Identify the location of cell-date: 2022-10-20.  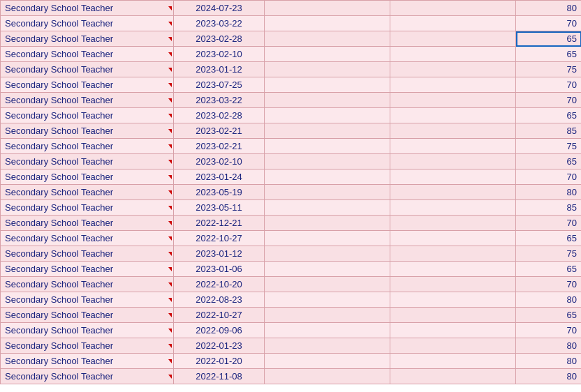
(219, 285).